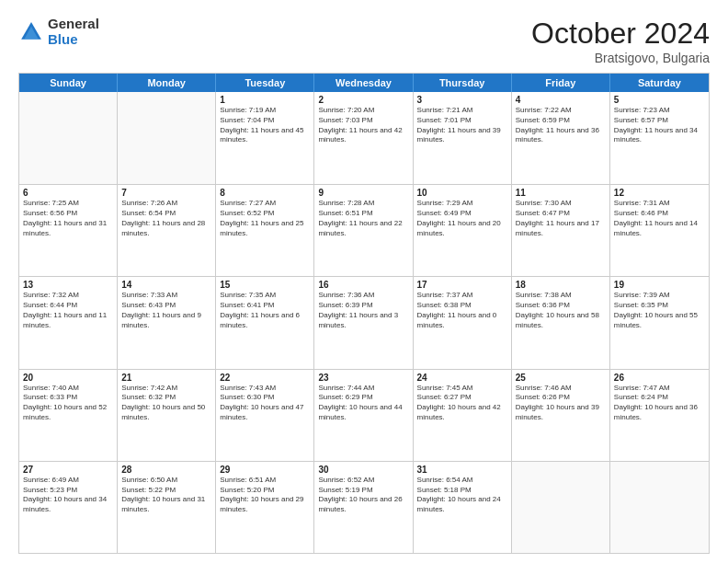  Describe the element at coordinates (462, 403) in the screenshot. I see `cell-info-r3-c4: Sunrise: 7:45 AM Sunset: 6:27 PM Dayligh…` at that location.